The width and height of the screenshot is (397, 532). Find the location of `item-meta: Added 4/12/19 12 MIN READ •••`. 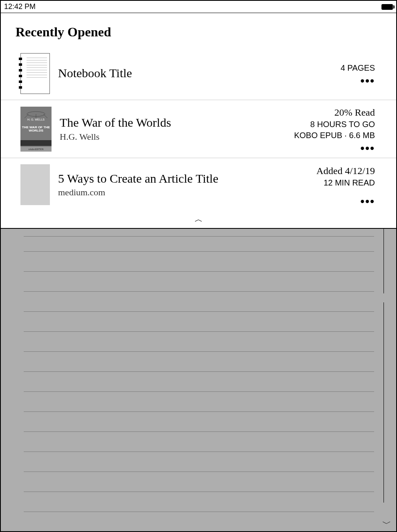

item-meta: Added 4/12/19 12 MIN READ ••• is located at coordinates (336, 185).